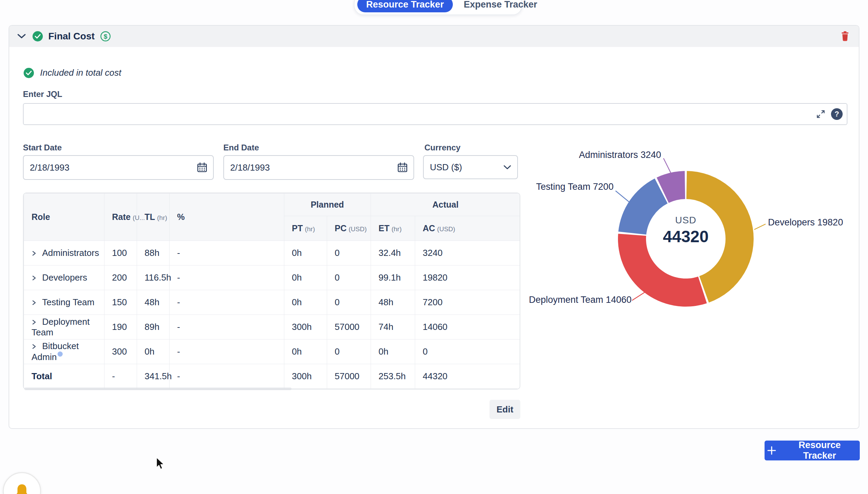 Image resolution: width=868 pixels, height=494 pixels. What do you see at coordinates (121, 217) in the screenshot?
I see `col-header-rate: Rate(U...` at bounding box center [121, 217].